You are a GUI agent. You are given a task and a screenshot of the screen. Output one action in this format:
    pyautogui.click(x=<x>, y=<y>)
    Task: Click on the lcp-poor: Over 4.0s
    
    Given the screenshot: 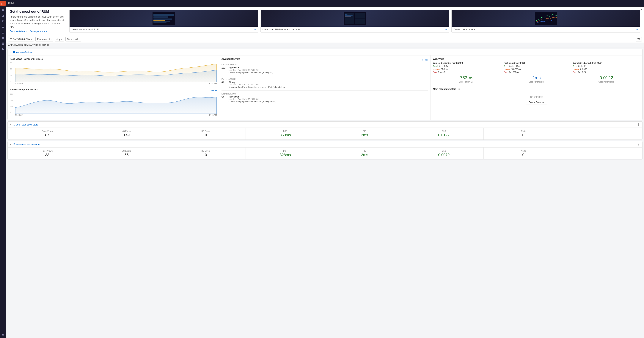 What is the action you would take?
    pyautogui.click(x=442, y=72)
    